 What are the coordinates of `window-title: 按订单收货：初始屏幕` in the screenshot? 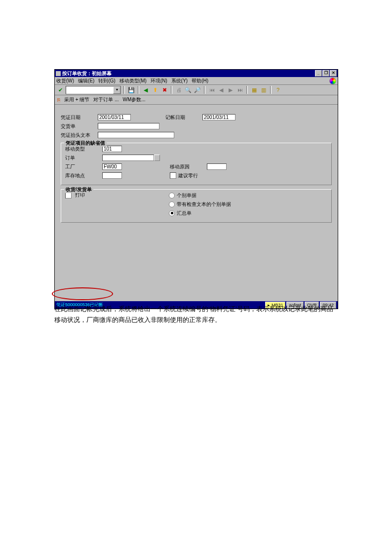 It's located at (189, 74).